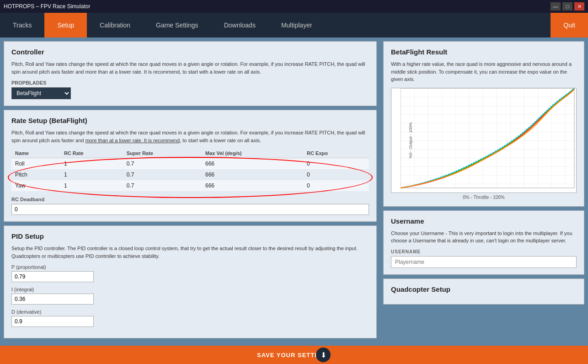  I want to click on rate-table: Name RC Rate Super Rate Max Vel (deg/s) …, so click(190, 170).